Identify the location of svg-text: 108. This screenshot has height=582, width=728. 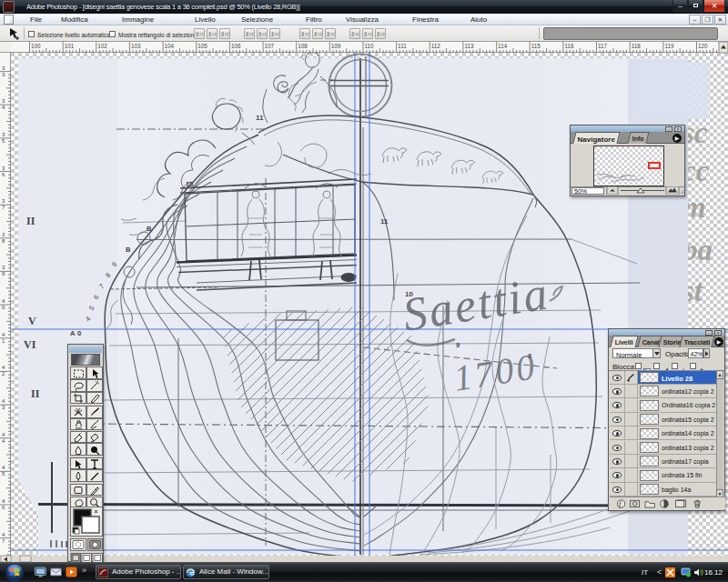
(302, 45).